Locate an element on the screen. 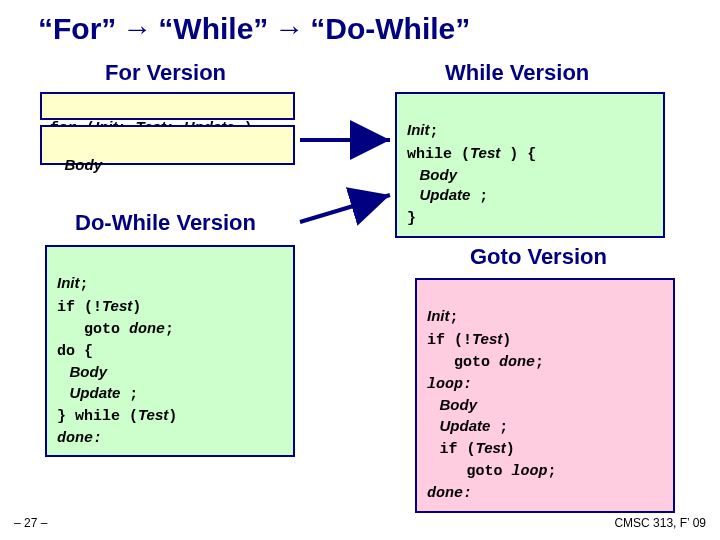 Image resolution: width=720 pixels, height=540 pixels. tok-close: ) { is located at coordinates (518, 154).